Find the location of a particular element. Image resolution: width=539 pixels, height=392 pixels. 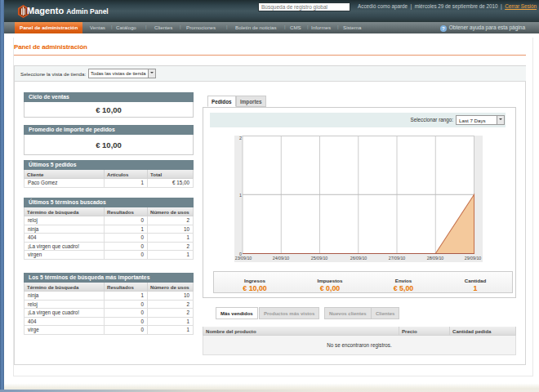

svg-text: 2 is located at coordinates (240, 138).